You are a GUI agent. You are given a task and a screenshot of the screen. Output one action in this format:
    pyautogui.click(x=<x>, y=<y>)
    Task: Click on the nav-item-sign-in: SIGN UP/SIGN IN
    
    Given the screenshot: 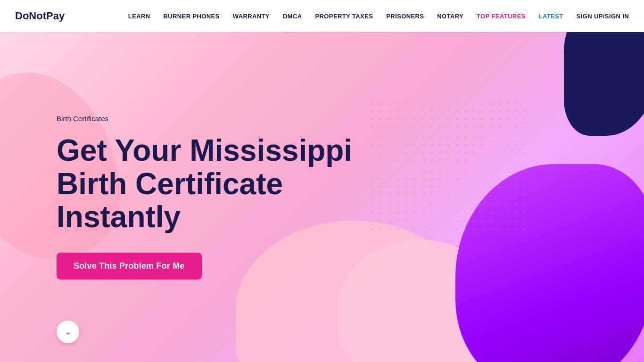 What is the action you would take?
    pyautogui.click(x=603, y=16)
    